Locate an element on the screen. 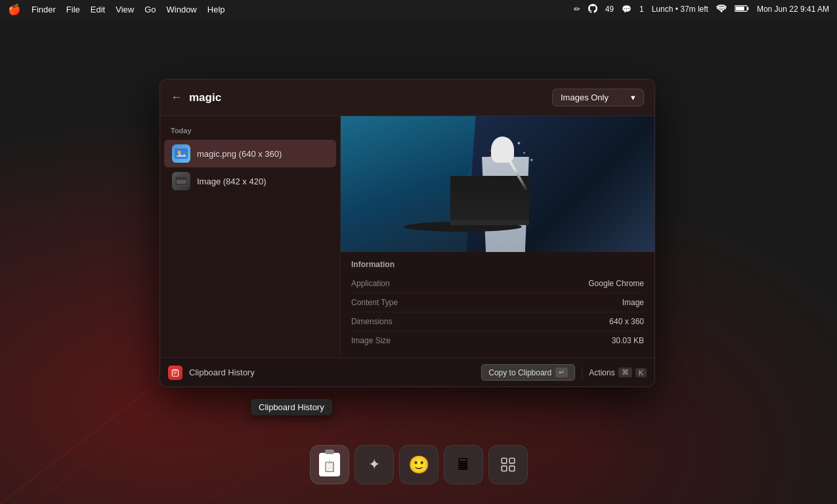 Image resolution: width=837 pixels, height=504 pixels. back-button: ← is located at coordinates (177, 97).